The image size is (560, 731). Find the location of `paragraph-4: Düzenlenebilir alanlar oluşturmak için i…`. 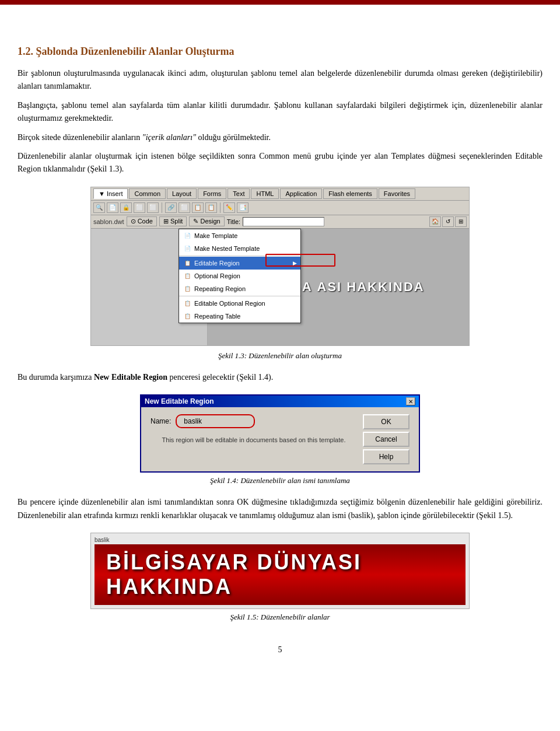

paragraph-4: Düzenlenebilir alanlar oluşturmak için i… is located at coordinates (280, 163).